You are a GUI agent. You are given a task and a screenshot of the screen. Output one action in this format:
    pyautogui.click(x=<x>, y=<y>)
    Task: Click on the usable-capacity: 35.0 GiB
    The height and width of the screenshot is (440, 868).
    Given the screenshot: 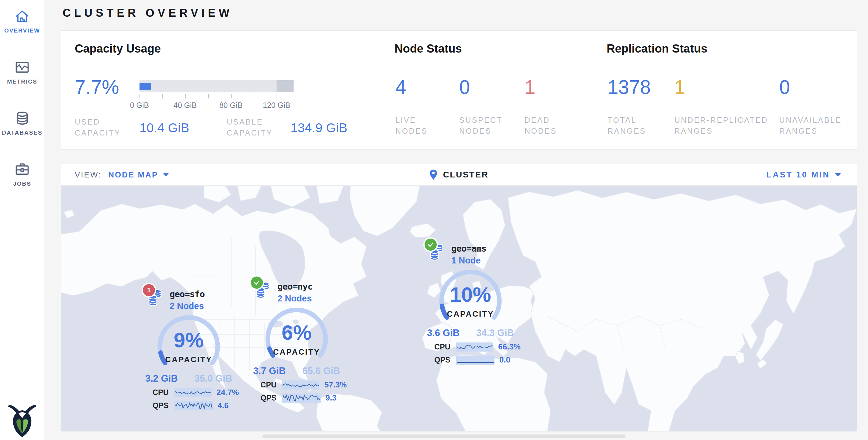 What is the action you would take?
    pyautogui.click(x=213, y=379)
    